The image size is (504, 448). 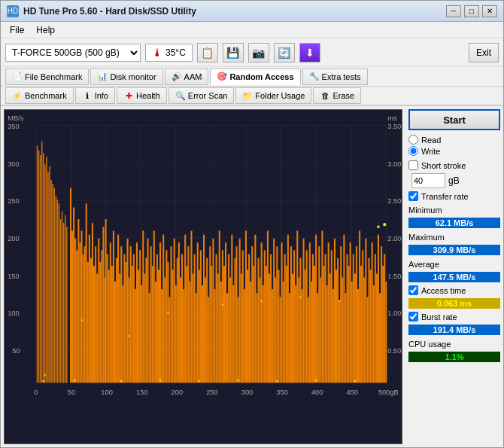 What do you see at coordinates (414, 151) in the screenshot?
I see `write-radio-input` at bounding box center [414, 151].